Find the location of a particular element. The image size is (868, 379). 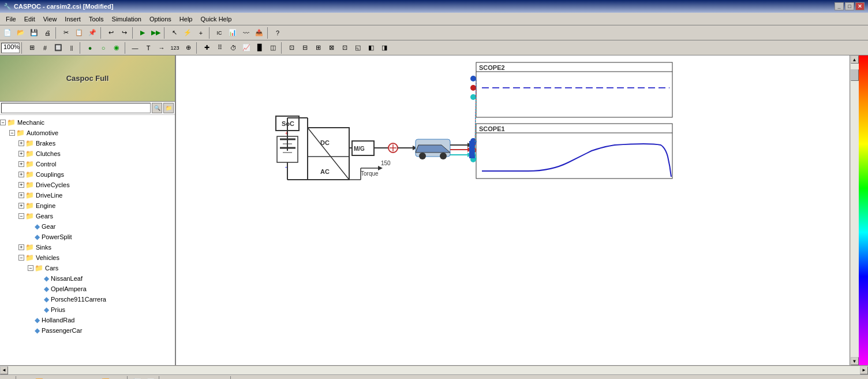

help-button: ? is located at coordinates (278, 33).